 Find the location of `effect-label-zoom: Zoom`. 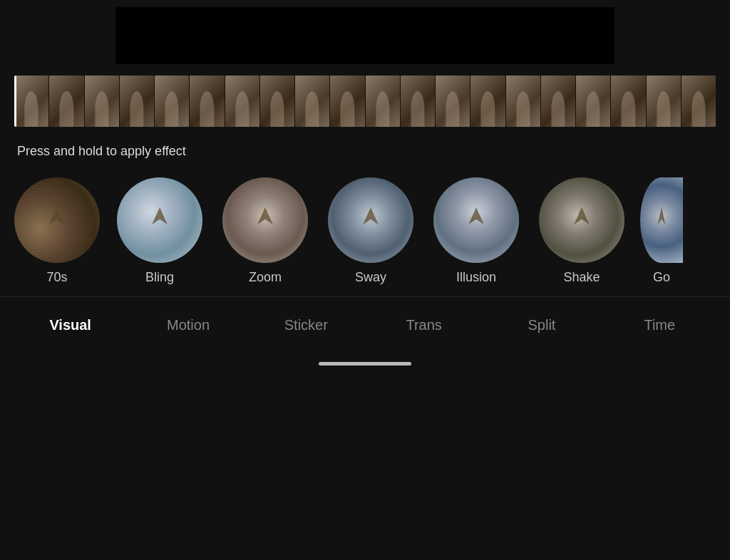

effect-label-zoom: Zoom is located at coordinates (265, 278).